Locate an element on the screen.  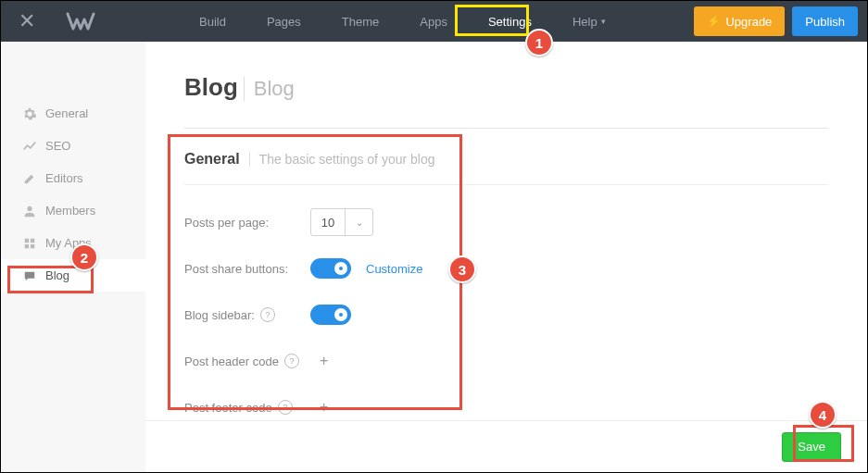
publish-button: Publish is located at coordinates (824, 21).